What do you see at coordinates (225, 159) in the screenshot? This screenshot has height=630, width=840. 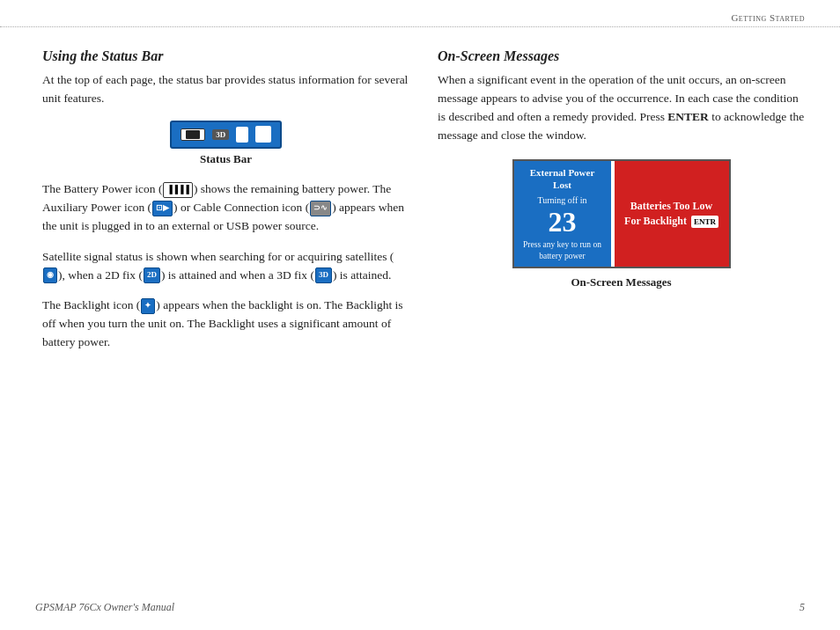 I see `status-bar-label: Status Bar` at bounding box center [225, 159].